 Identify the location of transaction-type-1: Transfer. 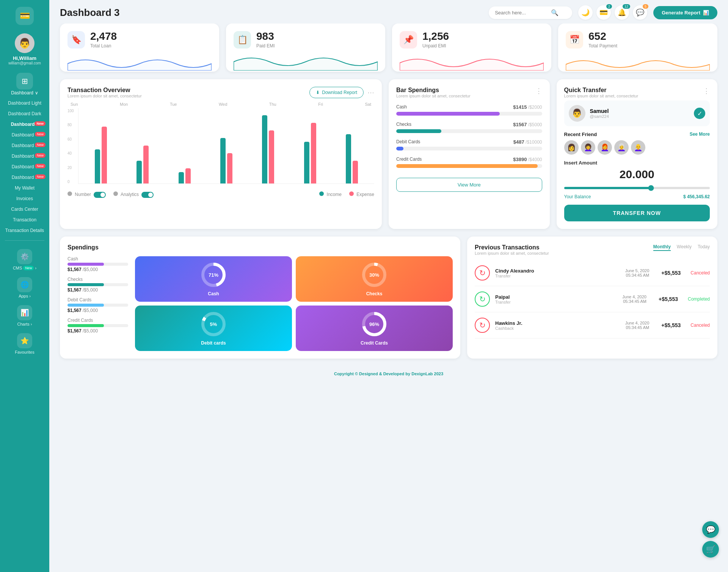
(515, 276).